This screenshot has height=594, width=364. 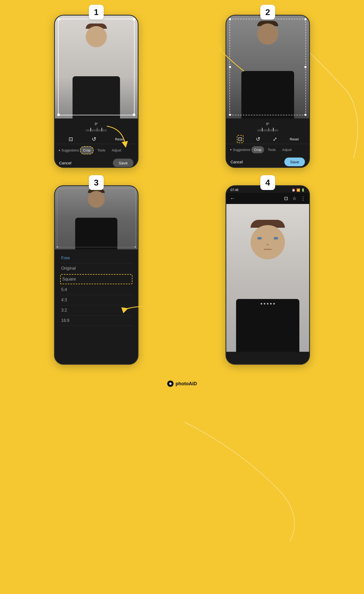 I want to click on step-1-photo-area, so click(x=96, y=67).